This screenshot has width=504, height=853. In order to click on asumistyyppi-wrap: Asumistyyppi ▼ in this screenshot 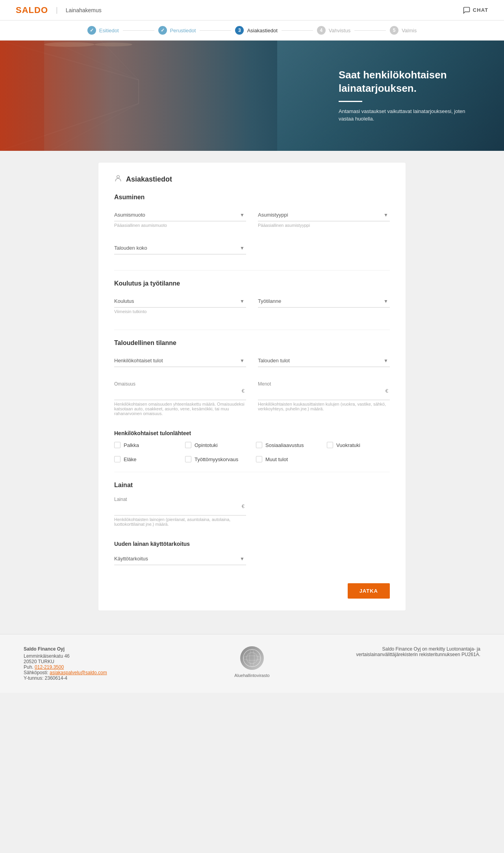, I will do `click(324, 215)`.